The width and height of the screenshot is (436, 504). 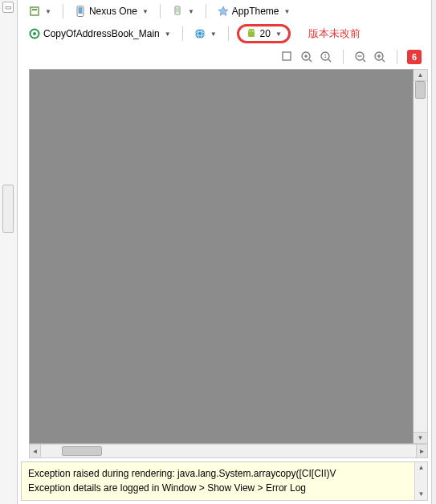 I want to click on layout-mode-dropdown: ▼, so click(x=40, y=11).